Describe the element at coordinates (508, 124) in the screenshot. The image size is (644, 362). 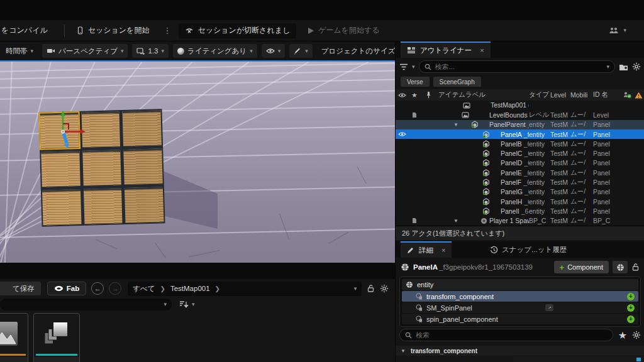
I see `item-name: PanelParent` at that location.